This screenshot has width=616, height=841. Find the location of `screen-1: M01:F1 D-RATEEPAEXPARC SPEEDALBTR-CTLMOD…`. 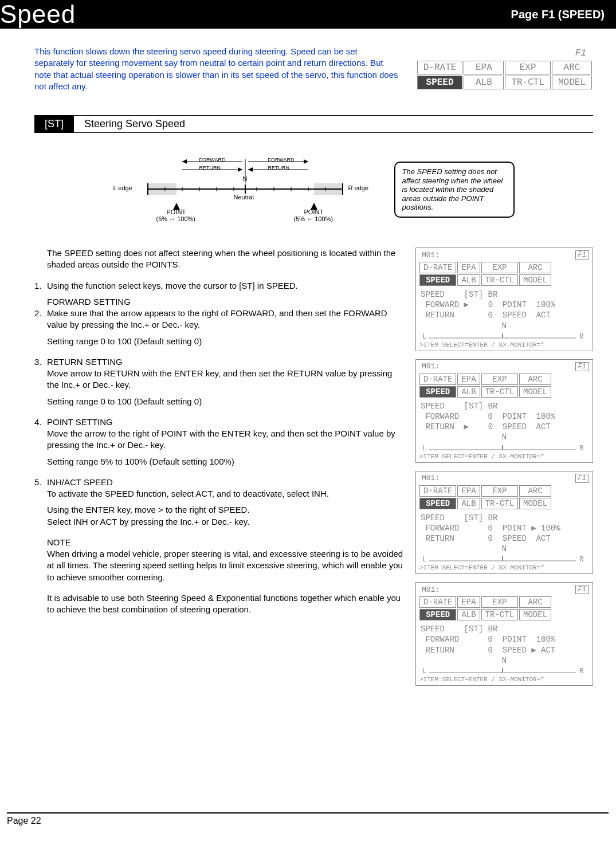

screen-1: M01:F1 D-RATEEPAEXPARC SPEEDALBTR-CTLMOD… is located at coordinates (504, 299).